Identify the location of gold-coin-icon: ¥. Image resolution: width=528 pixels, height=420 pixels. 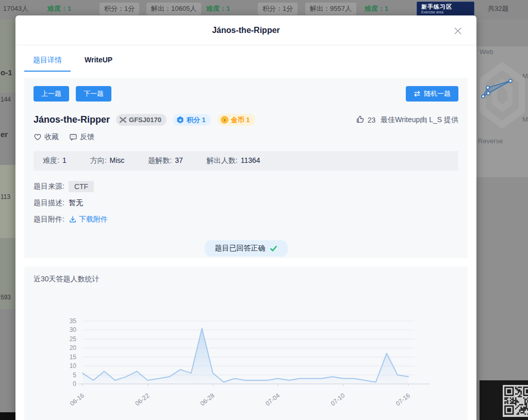
(225, 120).